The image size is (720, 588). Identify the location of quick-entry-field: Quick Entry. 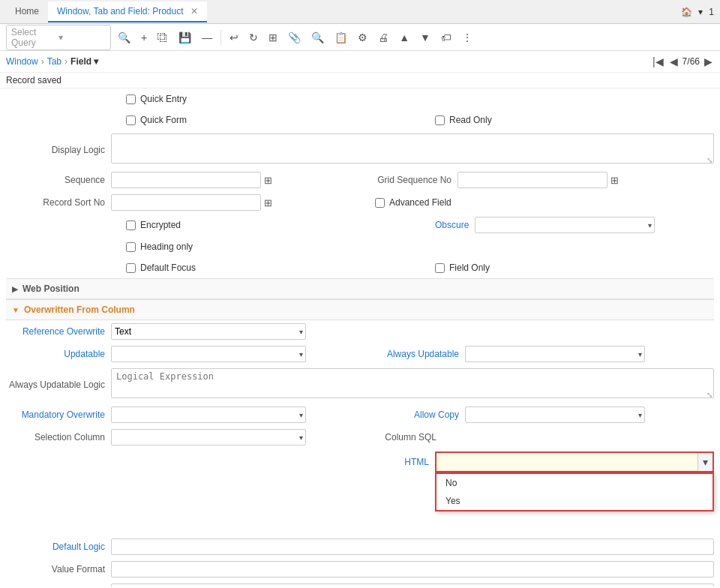
(156, 99).